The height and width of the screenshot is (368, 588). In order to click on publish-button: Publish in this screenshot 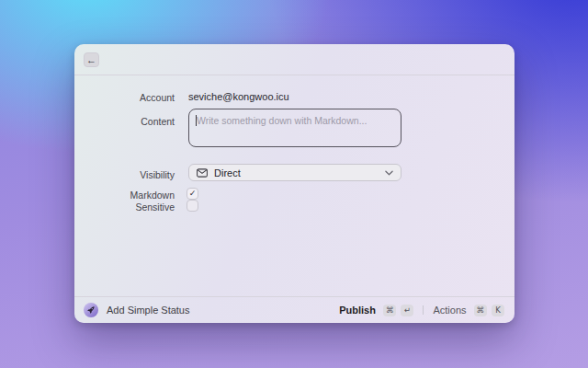, I will do `click(357, 310)`.